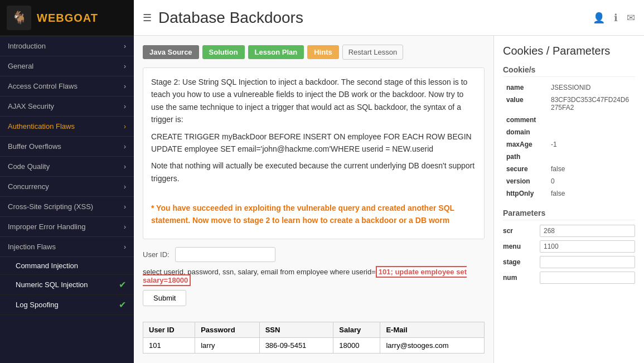 This screenshot has height=363, width=644. I want to click on sidebar-subitem-command-injection: Command Injection, so click(67, 266).